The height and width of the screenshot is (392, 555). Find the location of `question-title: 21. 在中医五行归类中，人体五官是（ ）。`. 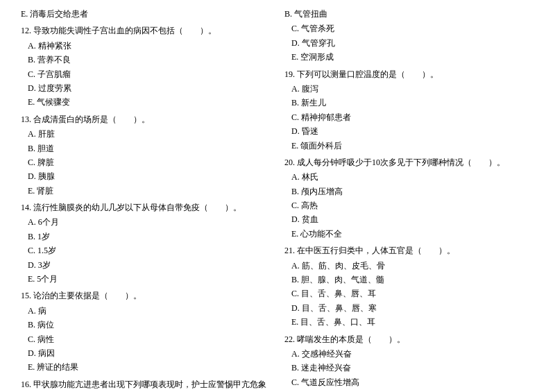

question-title: 21. 在中医五行归类中，人体五官是（ ）。 is located at coordinates (409, 250).